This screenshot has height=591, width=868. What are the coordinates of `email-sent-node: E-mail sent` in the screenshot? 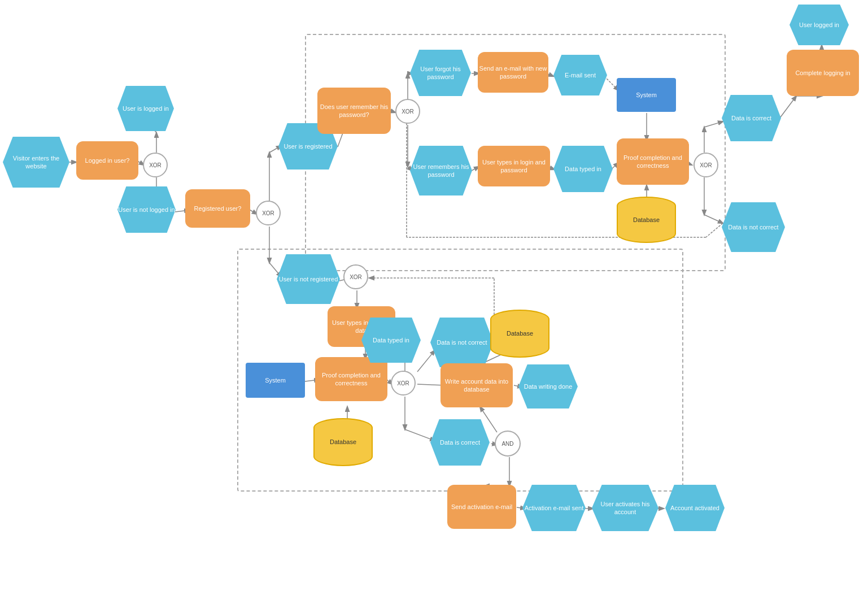 It's located at (581, 75).